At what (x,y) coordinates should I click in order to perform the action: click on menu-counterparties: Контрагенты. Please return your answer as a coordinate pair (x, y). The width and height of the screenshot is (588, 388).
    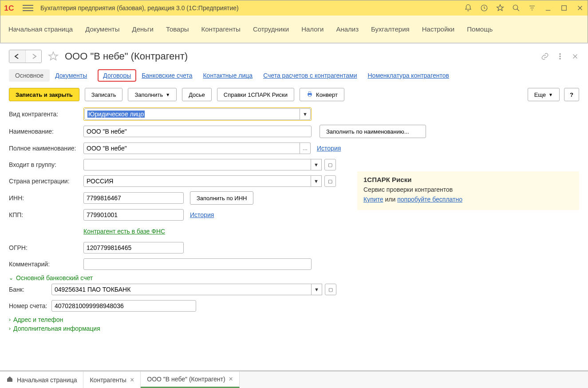
    Looking at the image, I should click on (221, 29).